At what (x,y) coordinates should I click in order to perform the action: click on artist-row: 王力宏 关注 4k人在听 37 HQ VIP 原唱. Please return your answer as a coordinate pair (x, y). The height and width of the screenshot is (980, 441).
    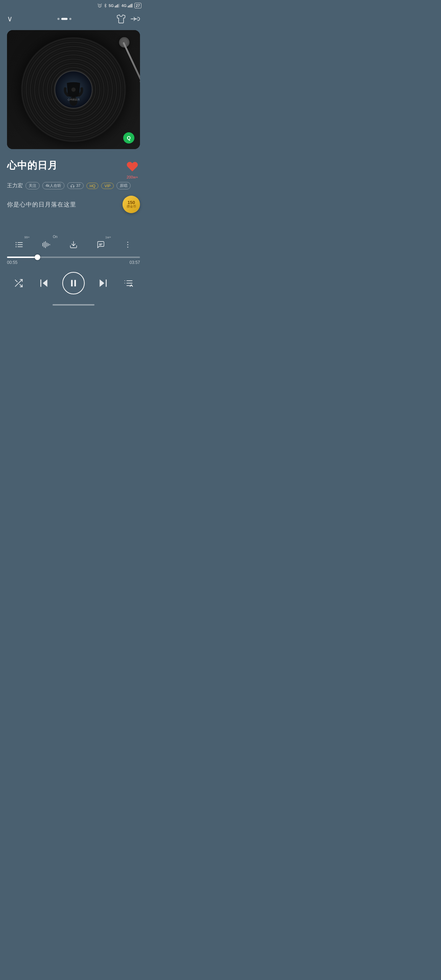
    Looking at the image, I should click on (73, 186).